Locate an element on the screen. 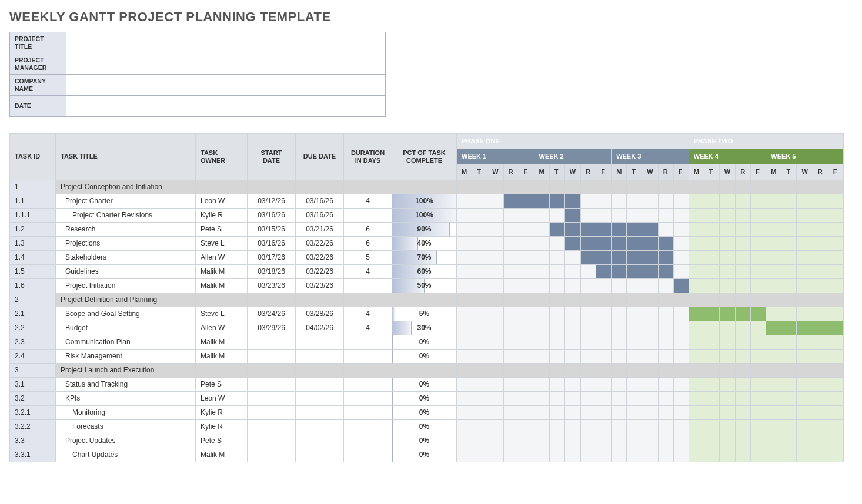 The height and width of the screenshot is (504, 862). cell-start: 03/18/26 is located at coordinates (272, 271).